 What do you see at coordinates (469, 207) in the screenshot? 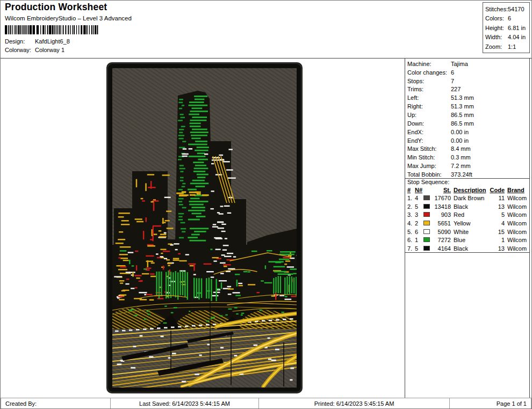
I see `thread-description: Black` at bounding box center [469, 207].